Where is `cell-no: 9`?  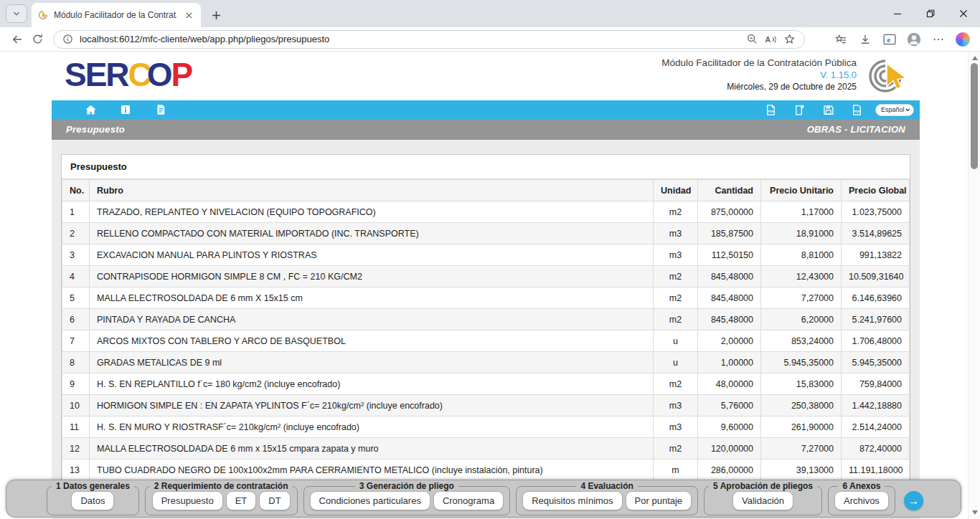 cell-no: 9 is located at coordinates (76, 384).